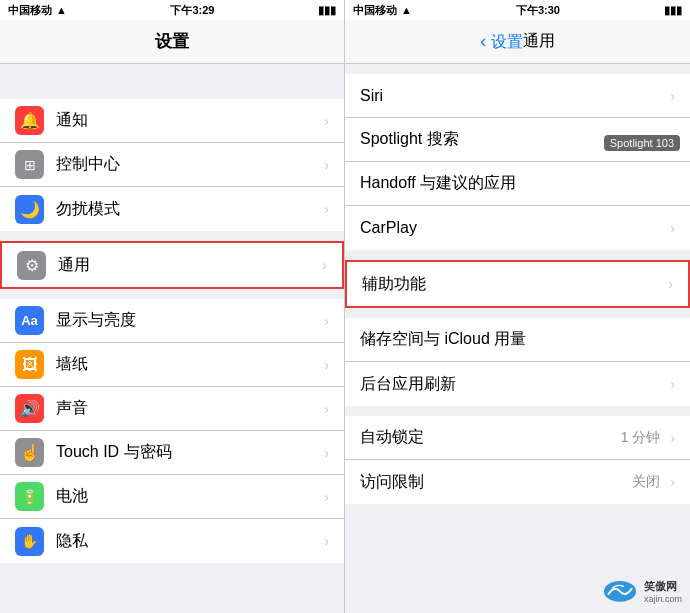 The image size is (690, 613). What do you see at coordinates (30, 164) in the screenshot?
I see `control-center-icon: ⊞` at bounding box center [30, 164].